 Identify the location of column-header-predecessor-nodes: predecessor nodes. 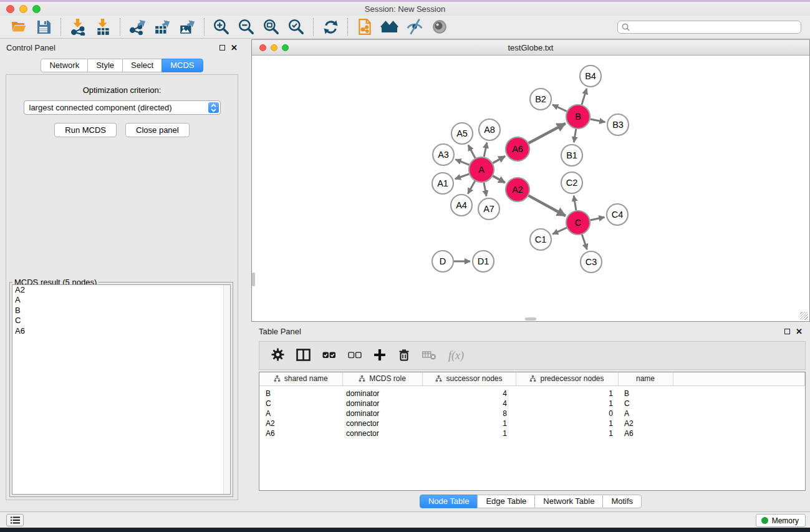
(567, 379).